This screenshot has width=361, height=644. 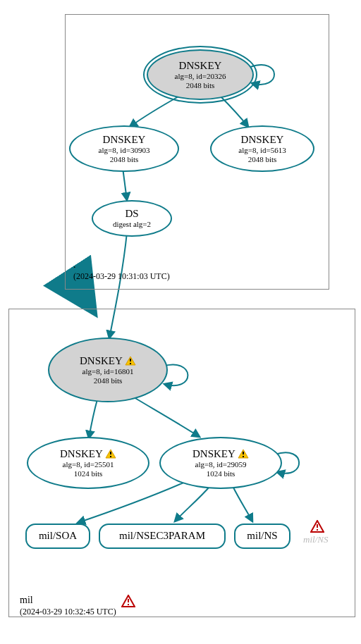 What do you see at coordinates (162, 535) in the screenshot?
I see `rr-label: mil/NSEC3PARAM` at bounding box center [162, 535].